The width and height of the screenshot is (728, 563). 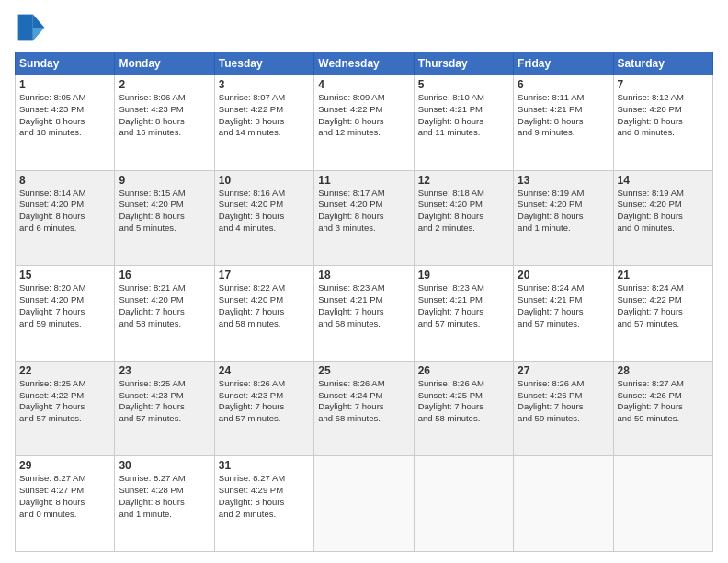 What do you see at coordinates (664, 401) in the screenshot?
I see `day-info: Sunrise: 8:27 AM Sunset: 4:26 PM Dayligh…` at bounding box center [664, 401].